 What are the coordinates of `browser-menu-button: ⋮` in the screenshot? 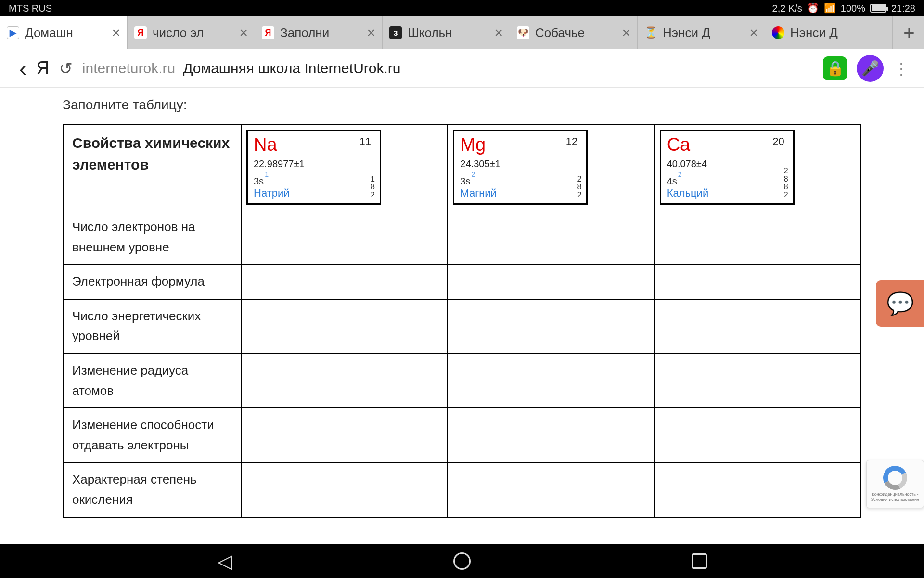 It's located at (901, 68).